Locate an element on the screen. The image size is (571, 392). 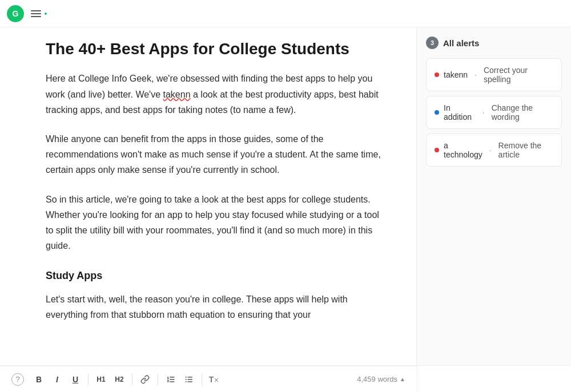
alerts-badge: 3 is located at coordinates (432, 43).